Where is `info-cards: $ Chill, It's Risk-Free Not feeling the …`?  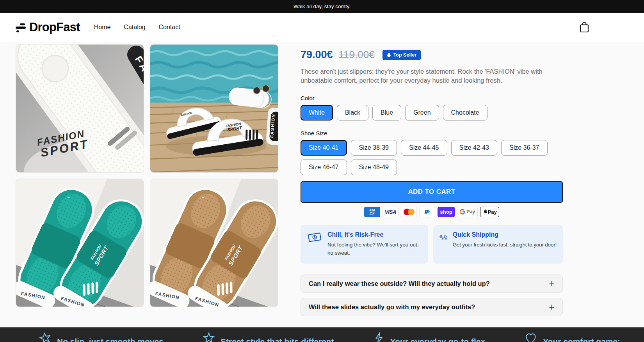 info-cards: $ Chill, It's Risk-Free Not feeling the … is located at coordinates (432, 244).